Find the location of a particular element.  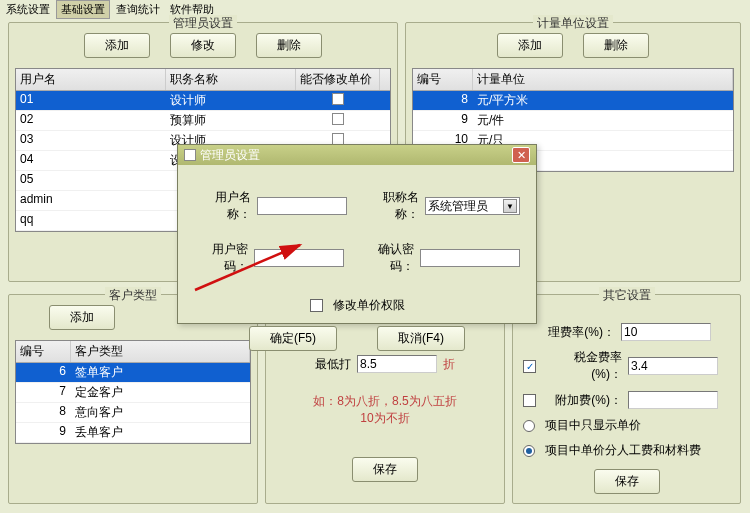

modal-pwd2-label: 确认密码： is located at coordinates (387, 258).